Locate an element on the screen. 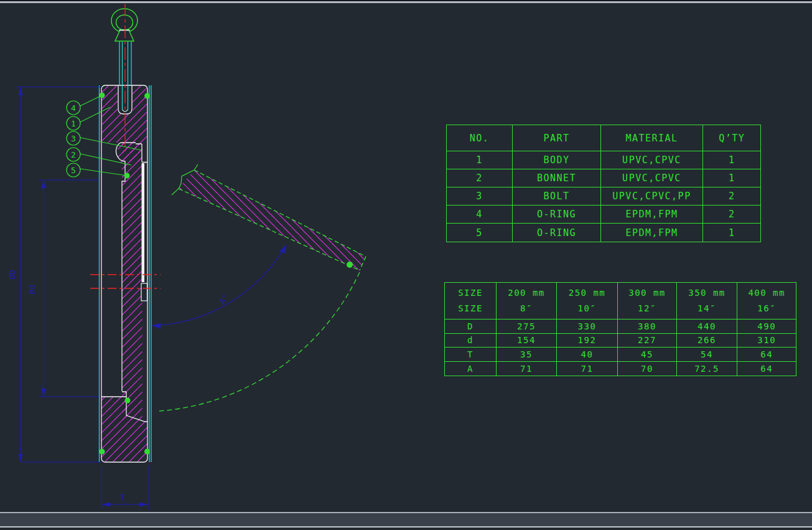  size-table-cell: 227 is located at coordinates (647, 341).